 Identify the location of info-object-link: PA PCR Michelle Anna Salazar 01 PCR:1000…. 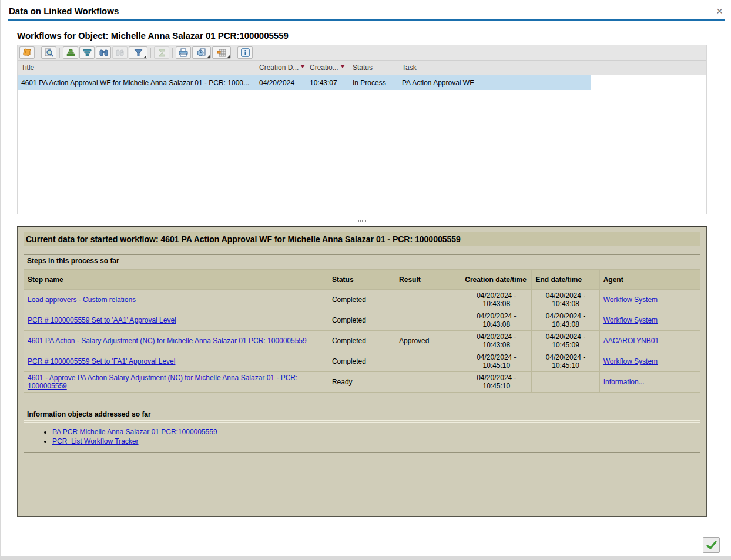
(135, 432).